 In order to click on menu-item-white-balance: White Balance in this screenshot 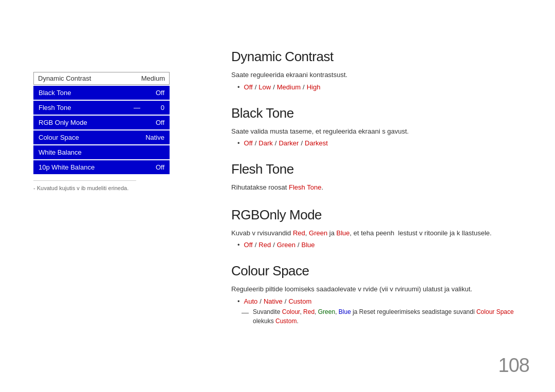, I will do `click(102, 152)`.